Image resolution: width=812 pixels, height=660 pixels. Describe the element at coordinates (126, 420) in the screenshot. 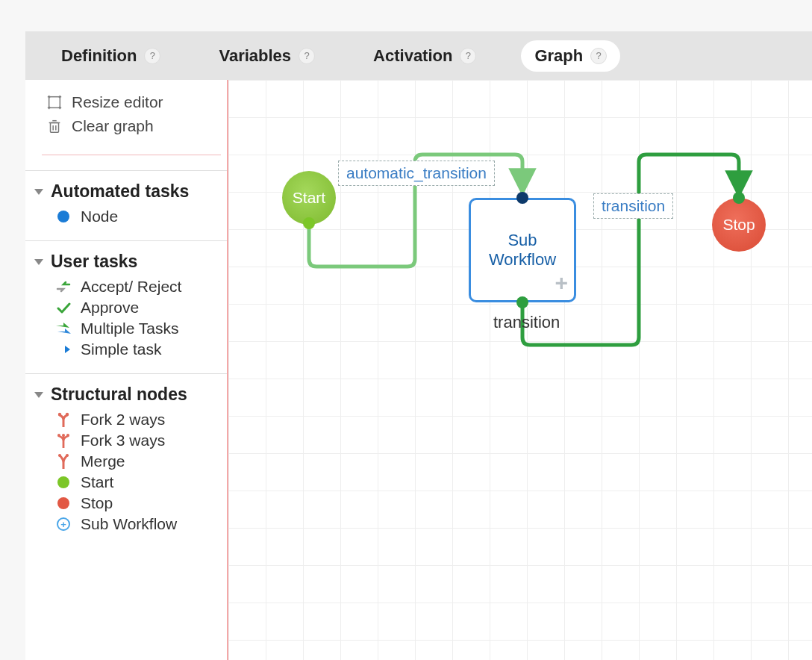

I see `palette-item-fork-2-ways: Fork 2 ways` at that location.